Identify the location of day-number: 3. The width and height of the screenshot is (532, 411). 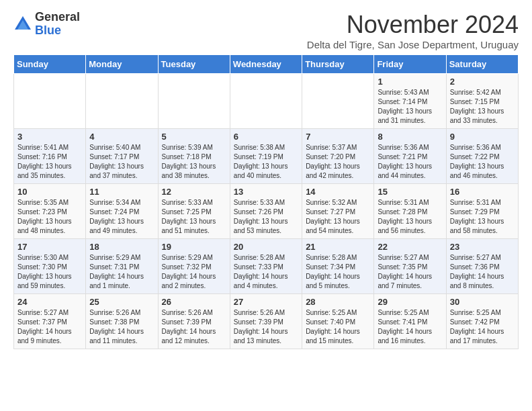
(50, 137).